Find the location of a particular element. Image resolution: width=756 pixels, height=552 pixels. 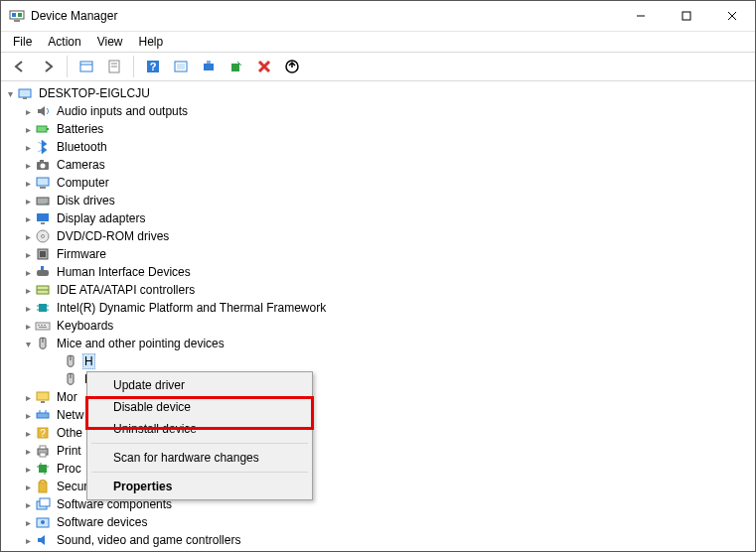

tree-node-root: ▾DESKTOP-EIGLCJU is located at coordinates (378, 93).